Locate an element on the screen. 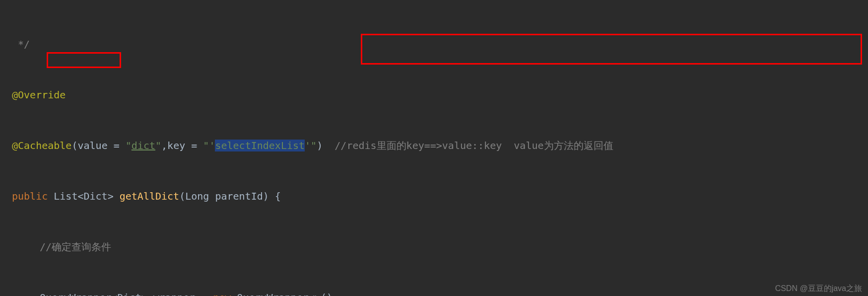 Image resolution: width=868 pixels, height=296 pixels. string-quote: '" is located at coordinates (311, 146).